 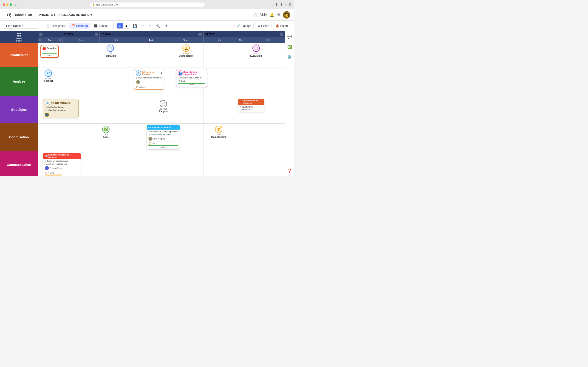 I want to click on methodologie-bubble: 🔔 7 Sept. Méthodologie, so click(x=186, y=51).